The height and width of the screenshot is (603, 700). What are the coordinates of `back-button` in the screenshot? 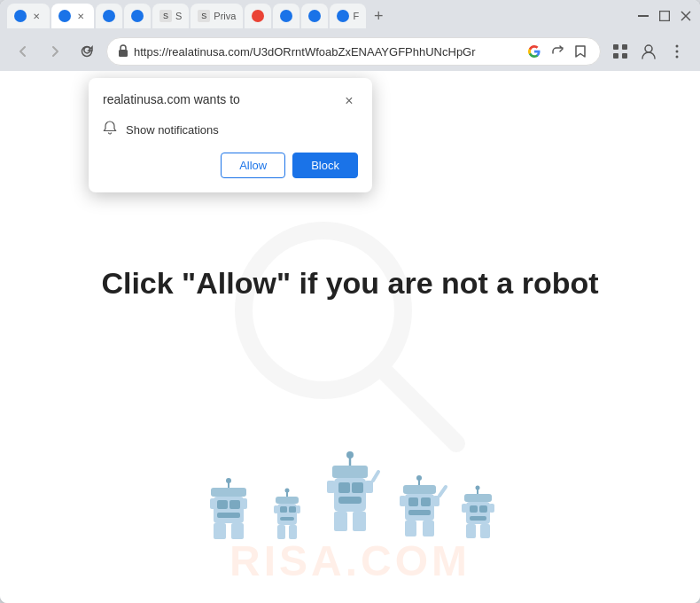 It's located at (23, 51).